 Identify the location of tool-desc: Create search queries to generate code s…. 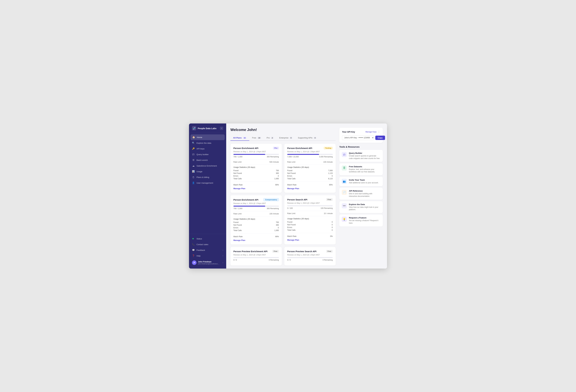
(365, 157).